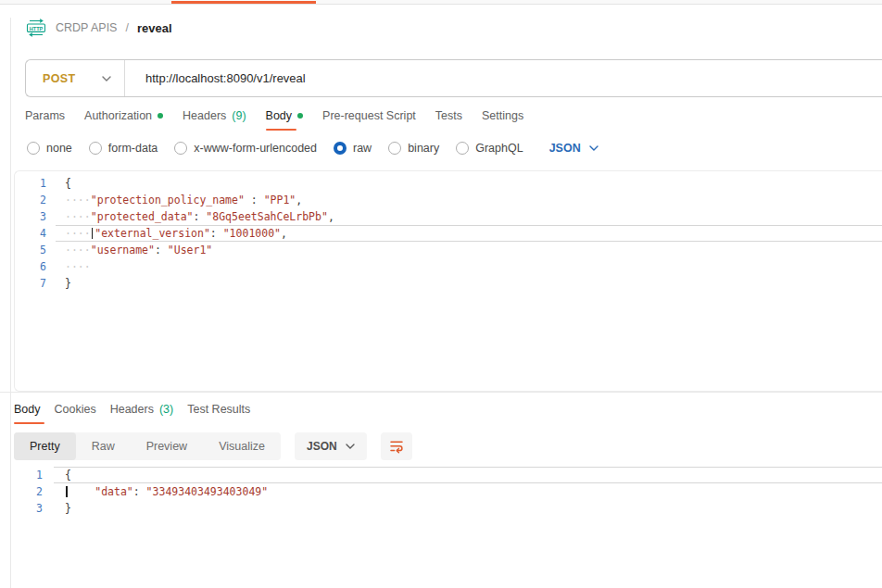 The image size is (882, 588). Describe the element at coordinates (167, 446) in the screenshot. I see `view-tab-preview: Preview` at that location.